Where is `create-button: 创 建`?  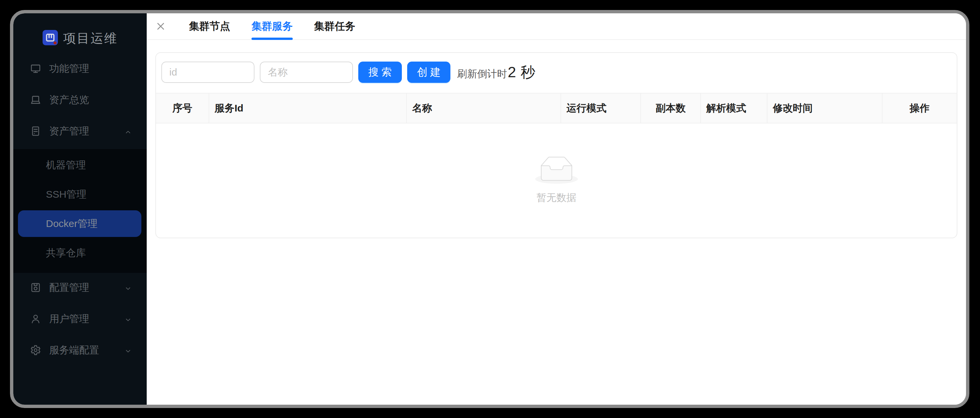
create-button: 创 建 is located at coordinates (429, 72).